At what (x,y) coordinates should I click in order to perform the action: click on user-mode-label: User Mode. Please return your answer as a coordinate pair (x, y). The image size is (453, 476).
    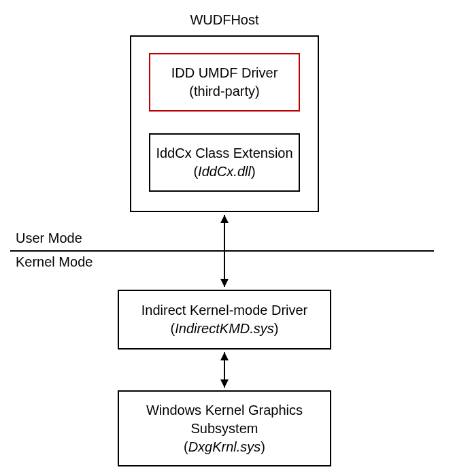
    Looking at the image, I should click on (49, 238).